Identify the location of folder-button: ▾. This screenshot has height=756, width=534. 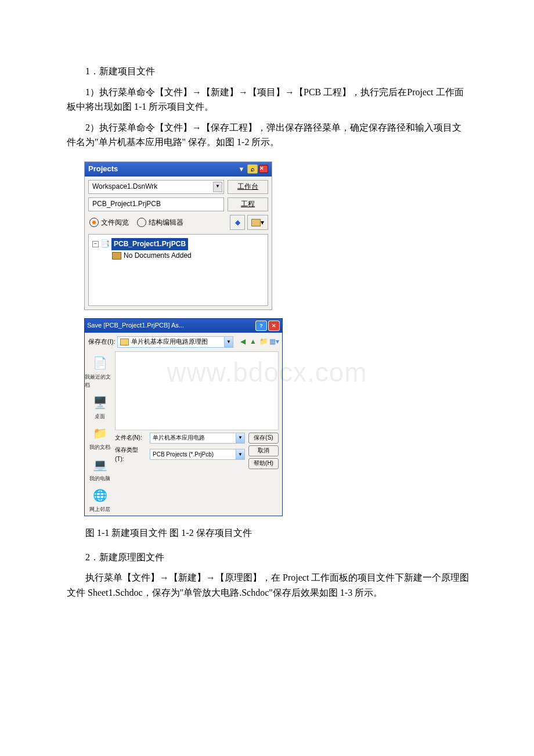
(258, 222).